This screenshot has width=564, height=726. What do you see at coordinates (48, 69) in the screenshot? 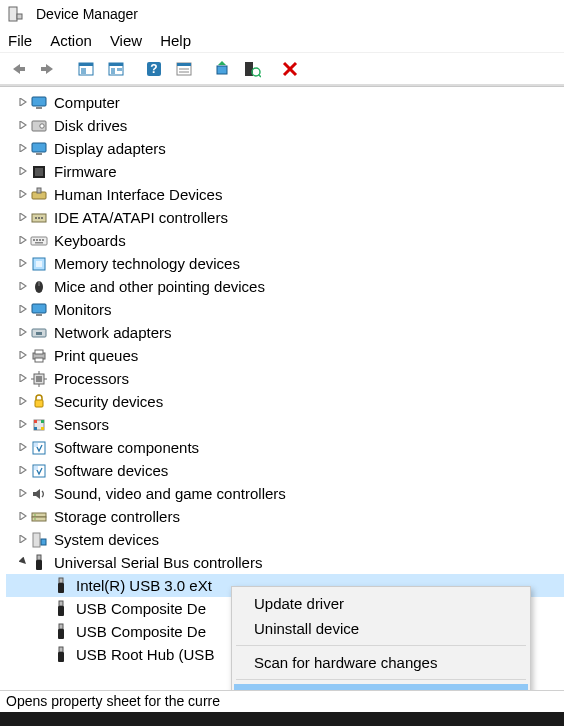
I see `forward-button` at bounding box center [48, 69].